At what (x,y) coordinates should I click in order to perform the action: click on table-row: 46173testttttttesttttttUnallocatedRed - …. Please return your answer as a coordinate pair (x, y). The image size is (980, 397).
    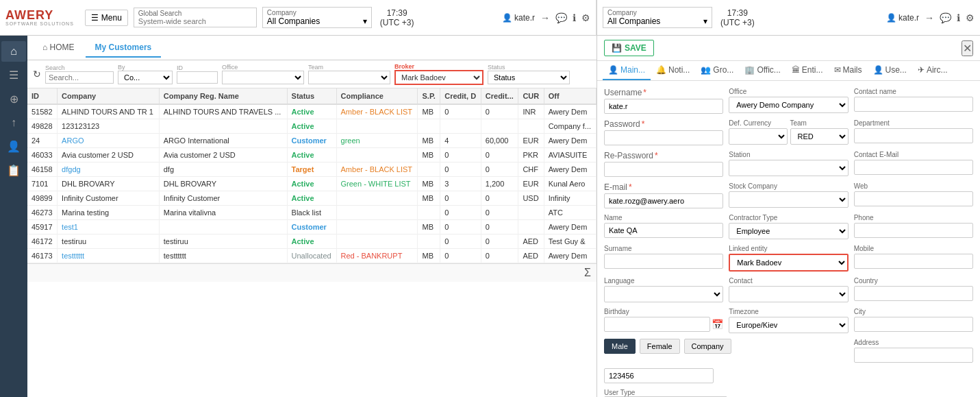
    Looking at the image, I should click on (312, 256).